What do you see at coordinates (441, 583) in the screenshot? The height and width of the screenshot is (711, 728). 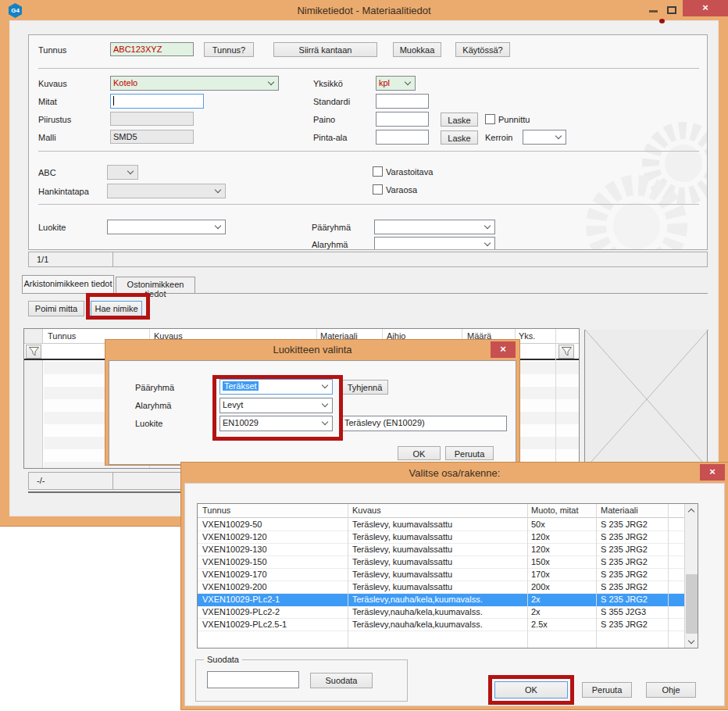 I see `parts-rows: VXEN10029-50Teräslevy, kuumavalssattu50x…` at bounding box center [441, 583].